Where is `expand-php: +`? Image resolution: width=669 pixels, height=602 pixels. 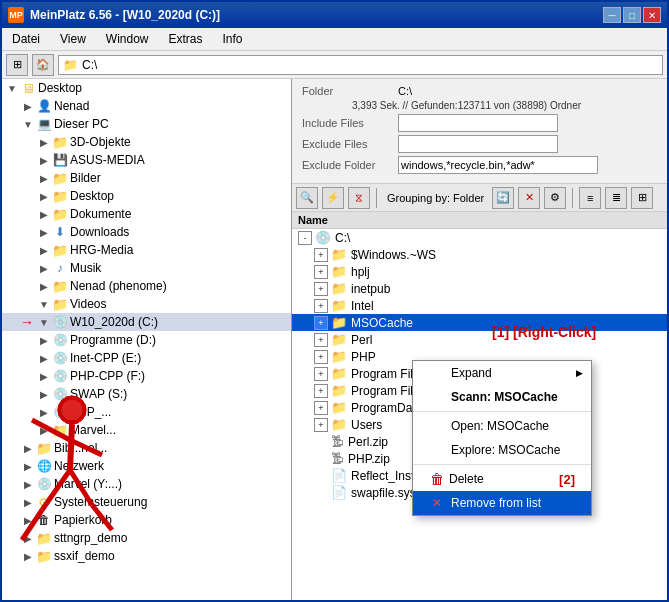 expand-php: + is located at coordinates (321, 357).